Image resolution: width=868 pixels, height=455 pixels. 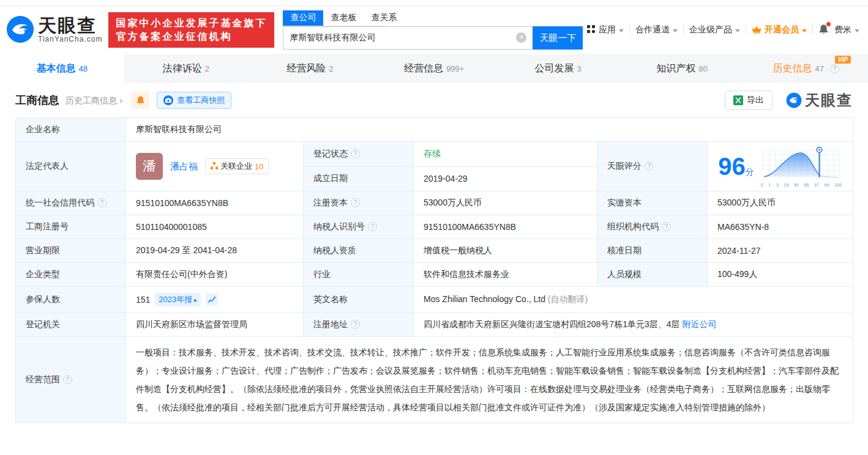 I want to click on notification-dot, so click(x=829, y=24).